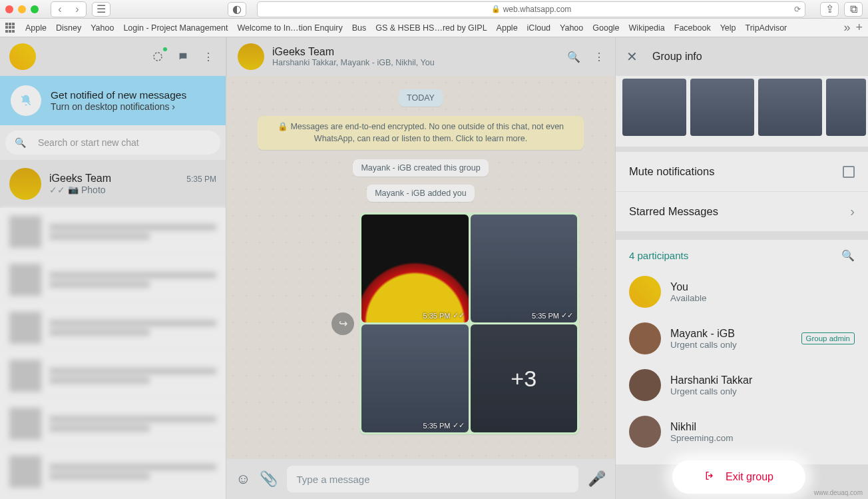 The height and width of the screenshot is (499, 868). Describe the element at coordinates (113, 143) in the screenshot. I see `search-input: 🔍 Search or start new chat` at that location.